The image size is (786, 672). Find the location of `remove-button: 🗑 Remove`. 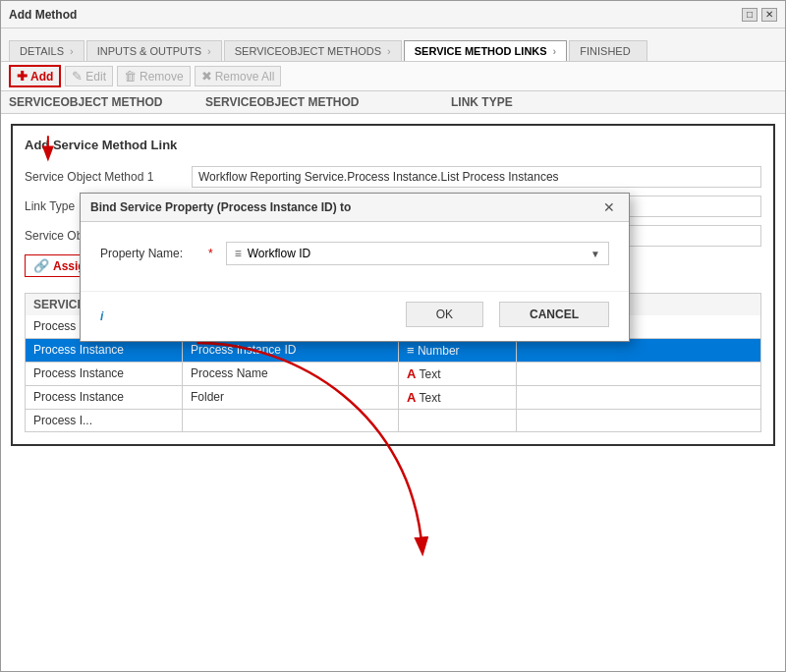

remove-button: 🗑 Remove is located at coordinates (153, 77).